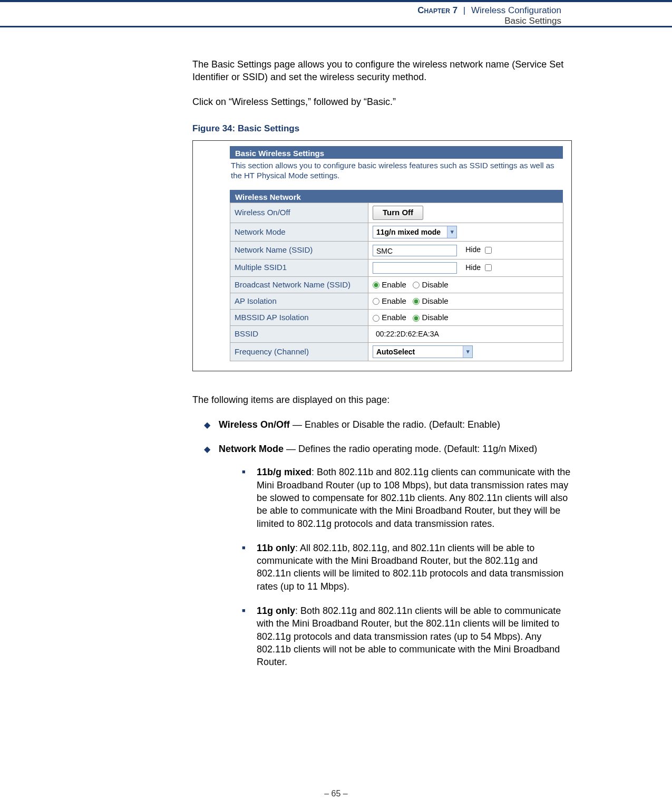  I want to click on panel-basic-wireless-header: Basic Wireless Settings, so click(396, 152).